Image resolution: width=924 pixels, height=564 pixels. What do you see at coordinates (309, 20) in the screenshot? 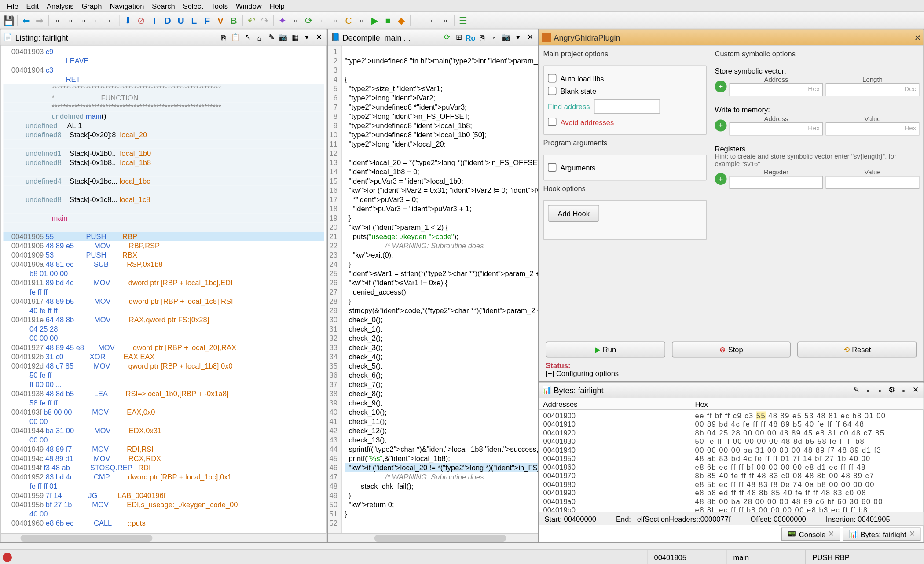
I see `tool-icon: ⟳` at bounding box center [309, 20].